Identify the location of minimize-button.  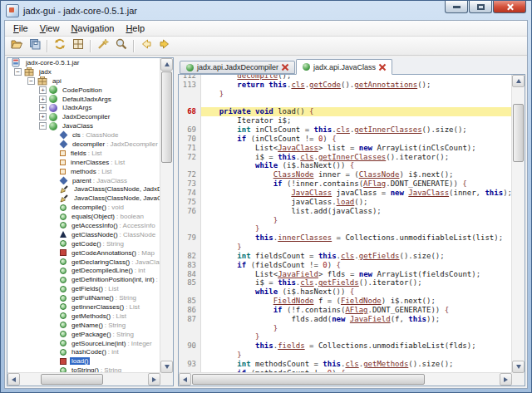
(456, 7).